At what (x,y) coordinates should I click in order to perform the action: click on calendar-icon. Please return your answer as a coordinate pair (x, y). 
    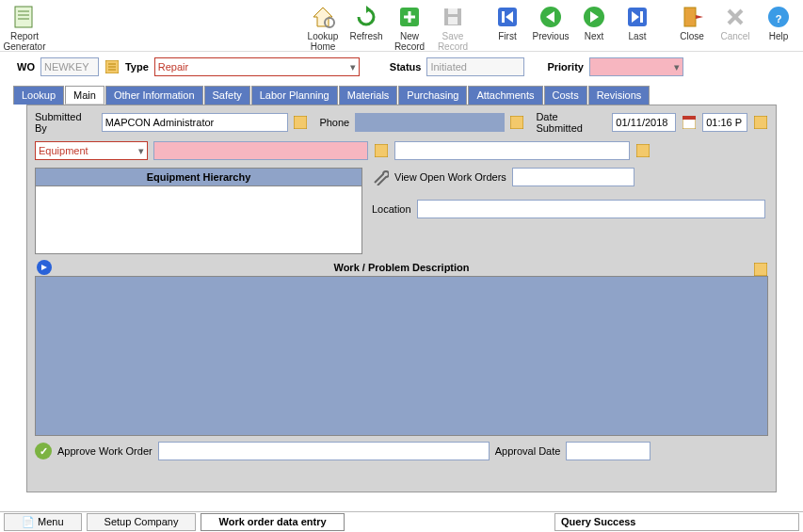
    Looking at the image, I should click on (689, 122).